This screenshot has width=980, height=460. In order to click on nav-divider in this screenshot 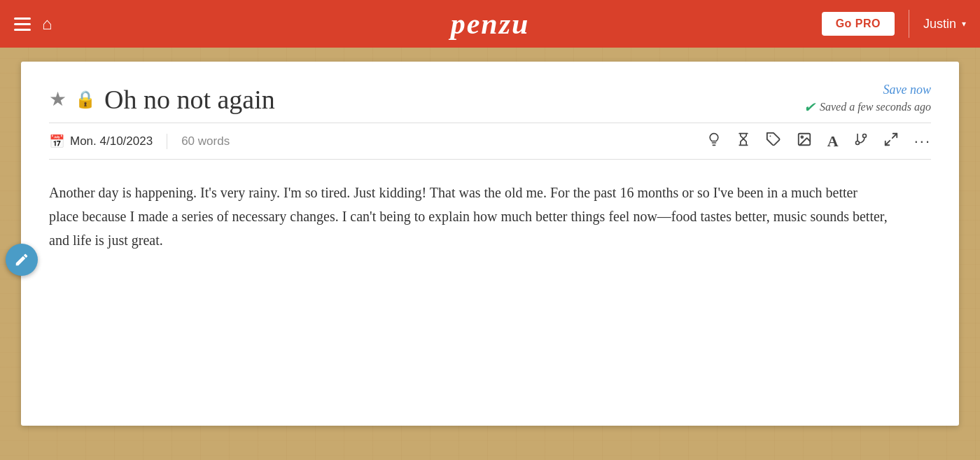, I will do `click(909, 24)`.